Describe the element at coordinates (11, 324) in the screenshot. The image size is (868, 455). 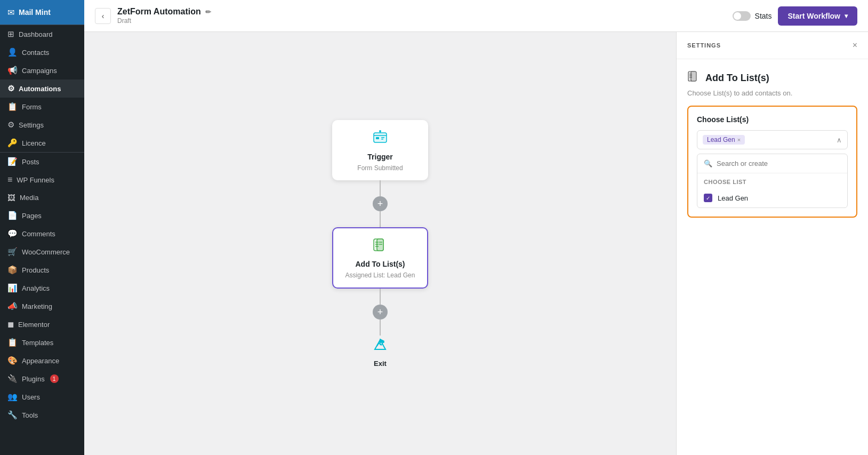
I see `elementor-icon: ◼` at that location.